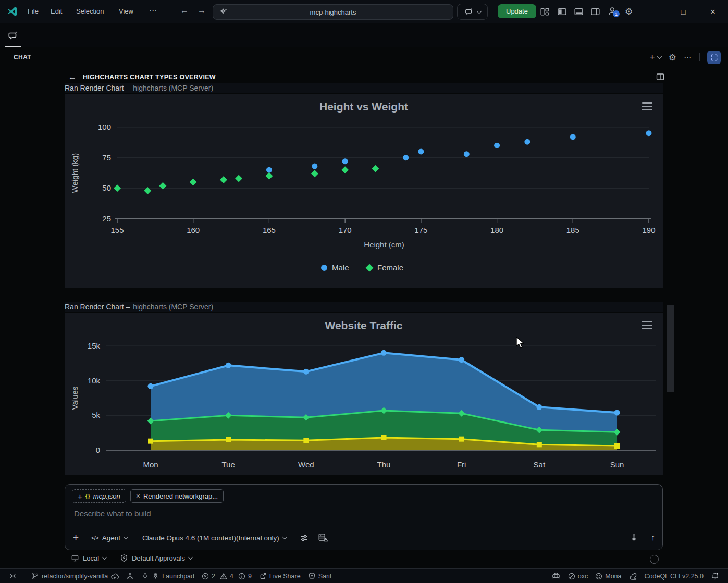 This screenshot has width=728, height=583. What do you see at coordinates (76, 538) in the screenshot?
I see `attach-plus-icon: +` at bounding box center [76, 538].